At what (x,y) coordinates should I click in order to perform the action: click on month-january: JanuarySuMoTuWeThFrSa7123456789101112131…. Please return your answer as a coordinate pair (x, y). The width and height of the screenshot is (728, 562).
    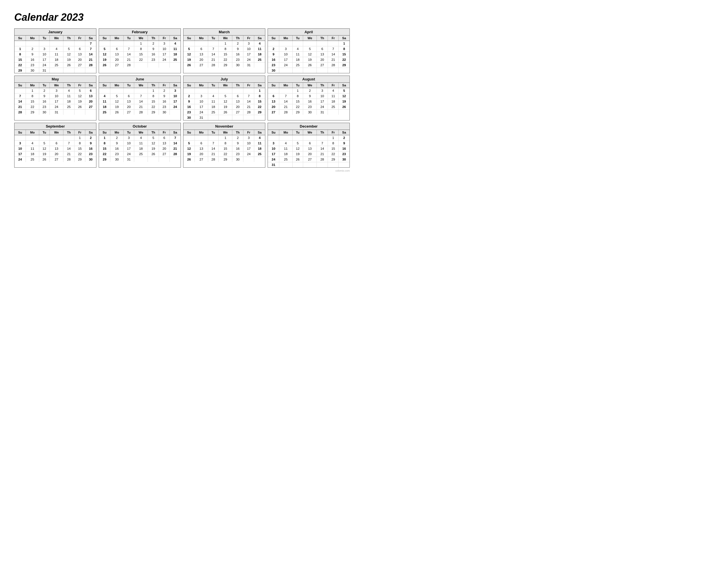
    Looking at the image, I should click on (55, 51).